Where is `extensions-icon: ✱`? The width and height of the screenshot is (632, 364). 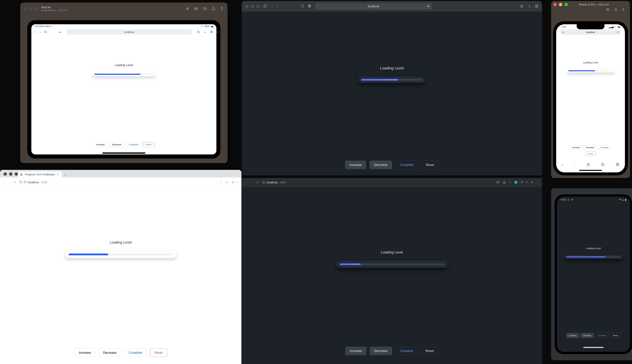 extensions-icon: ✱ is located at coordinates (522, 182).